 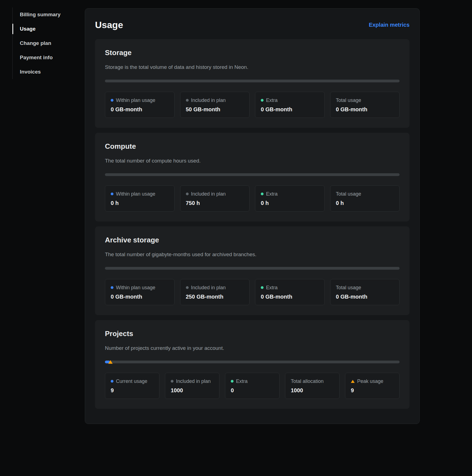 I want to click on stat-total-allocation: Total allocation 1000, so click(x=312, y=386).